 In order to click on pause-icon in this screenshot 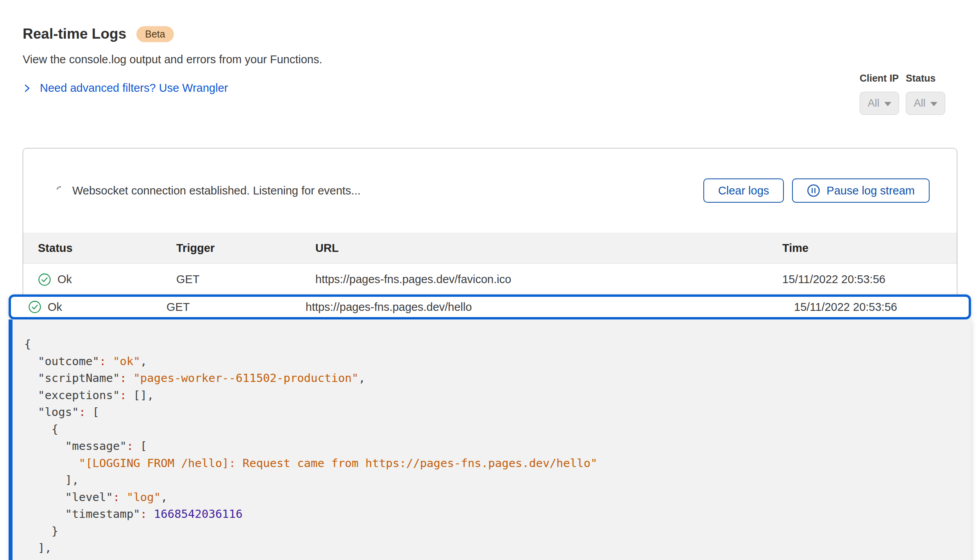, I will do `click(814, 191)`.